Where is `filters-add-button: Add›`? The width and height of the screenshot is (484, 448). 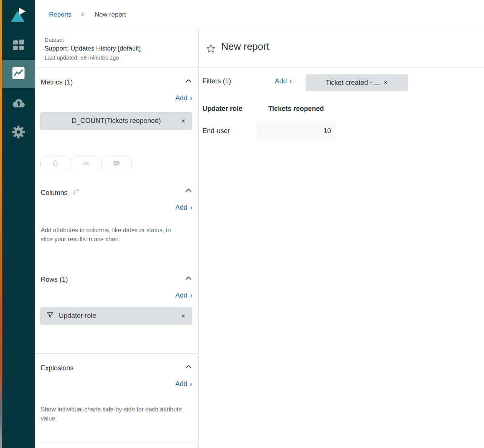 filters-add-button: Add› is located at coordinates (283, 81).